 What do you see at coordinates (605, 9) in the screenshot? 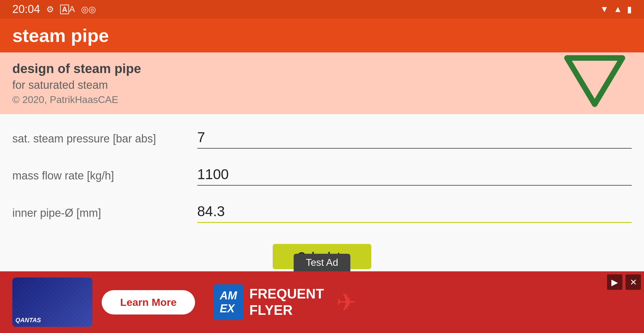
I see `wifi-icon` at bounding box center [605, 9].